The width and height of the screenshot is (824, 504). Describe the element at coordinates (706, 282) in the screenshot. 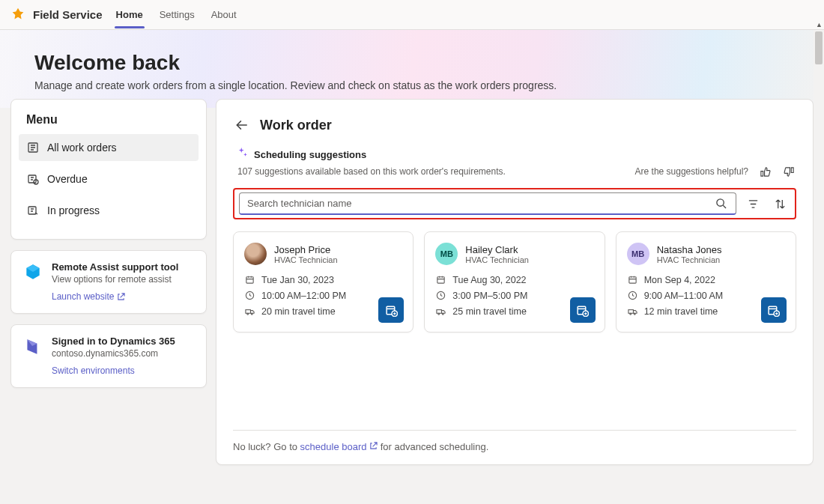

I see `technician-card: MB Natasha Jones HVAC Technician Mon Sep…` at that location.